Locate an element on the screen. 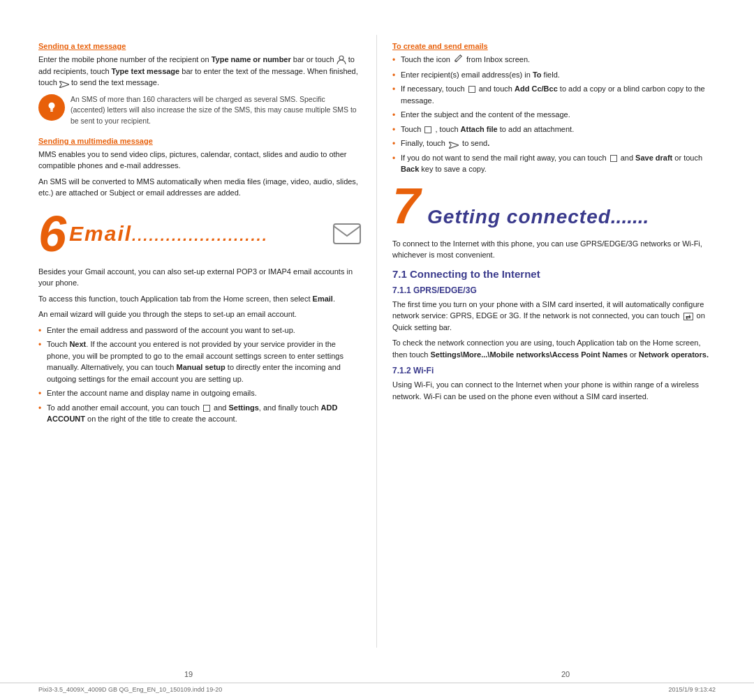  compose-icon is located at coordinates (458, 60).